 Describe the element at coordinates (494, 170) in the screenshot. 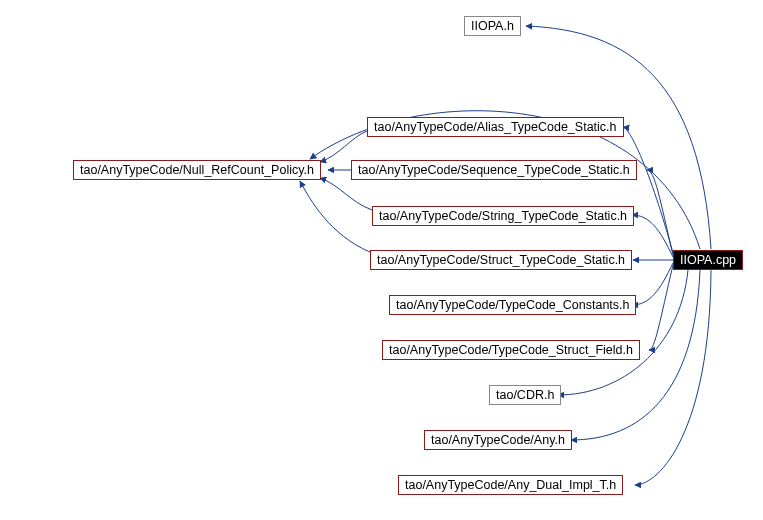

I see `node-label: tao/AnyTypeCode/Sequence_TypeCode_Static…` at that location.